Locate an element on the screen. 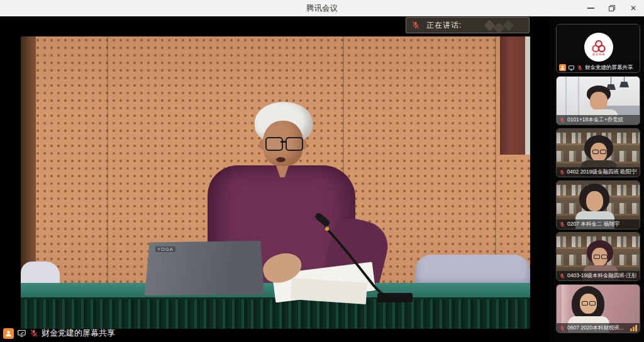 This screenshot has width=644, height=342. window-title: 腾讯会议 is located at coordinates (322, 8).